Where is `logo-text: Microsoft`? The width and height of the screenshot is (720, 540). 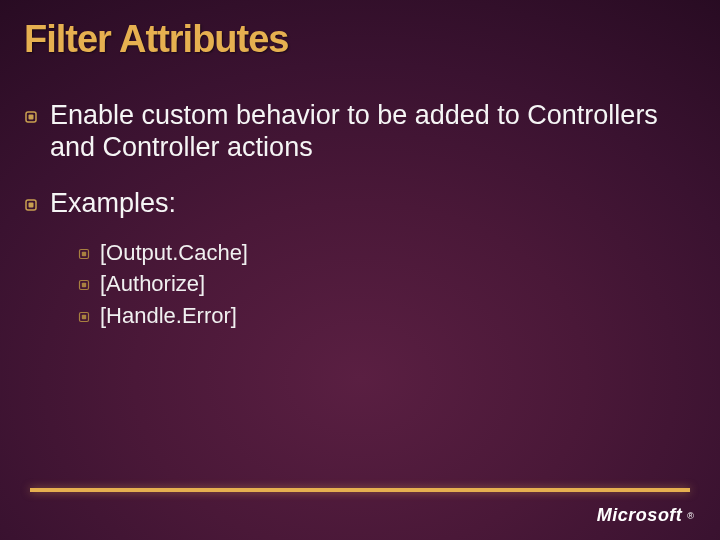 logo-text: Microsoft is located at coordinates (640, 516).